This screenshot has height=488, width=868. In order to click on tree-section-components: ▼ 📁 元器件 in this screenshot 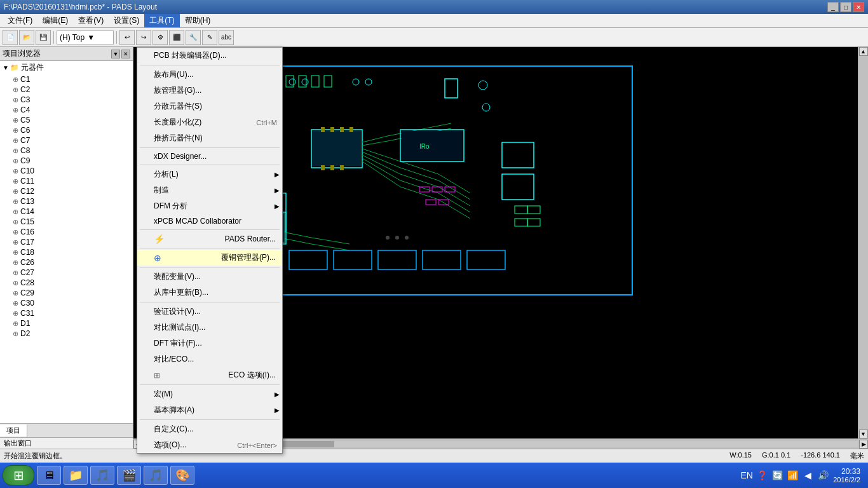, I will do `click(66, 67)`.